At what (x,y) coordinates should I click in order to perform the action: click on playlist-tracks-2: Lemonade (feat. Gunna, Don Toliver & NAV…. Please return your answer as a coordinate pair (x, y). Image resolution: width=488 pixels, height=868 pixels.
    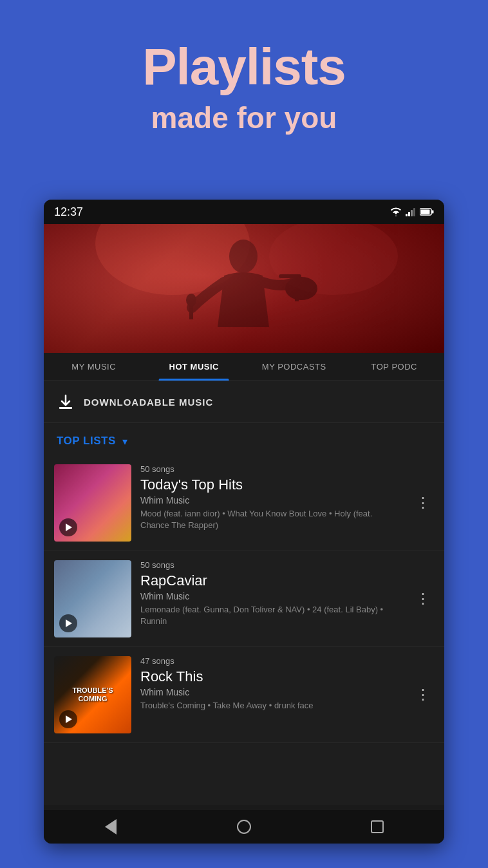
    Looking at the image, I should click on (272, 616).